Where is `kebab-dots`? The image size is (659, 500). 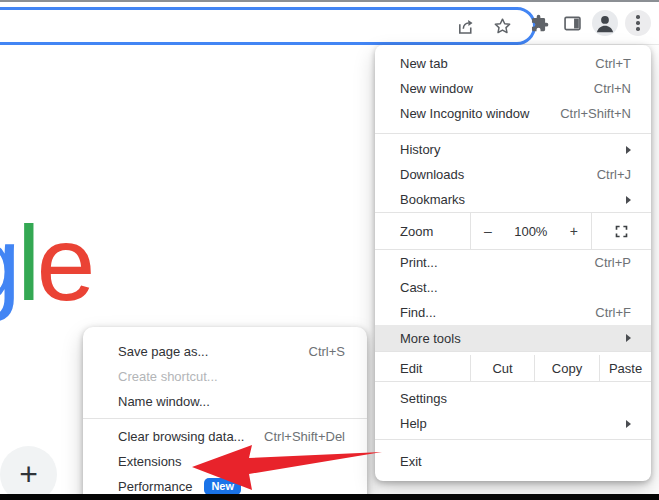
kebab-dots is located at coordinates (638, 22).